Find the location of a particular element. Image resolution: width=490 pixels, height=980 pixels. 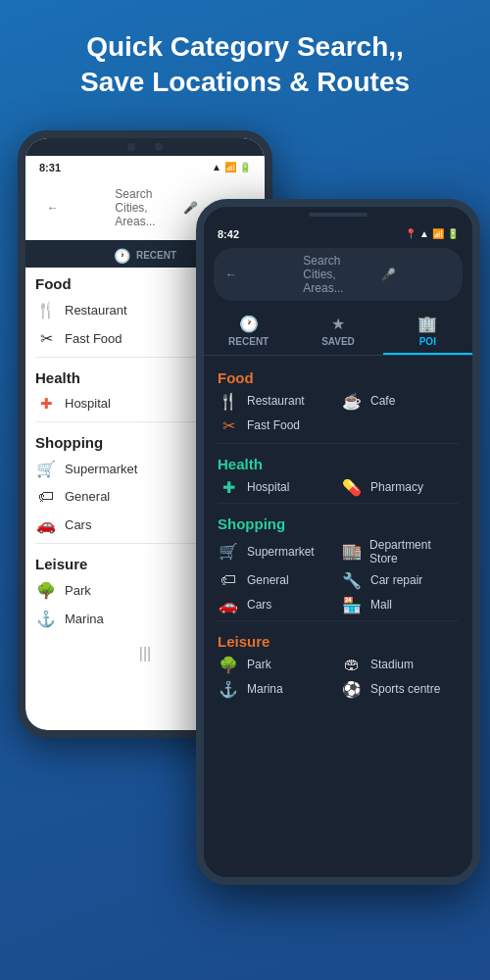

restaurant-label-back: Restaurant is located at coordinates (96, 310).